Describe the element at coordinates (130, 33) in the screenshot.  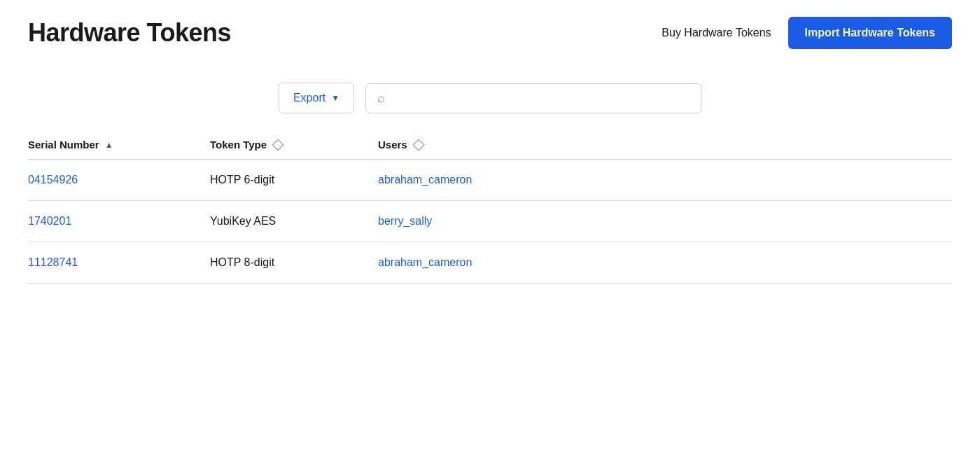
I see `page-title: Hardware Tokens` at that location.